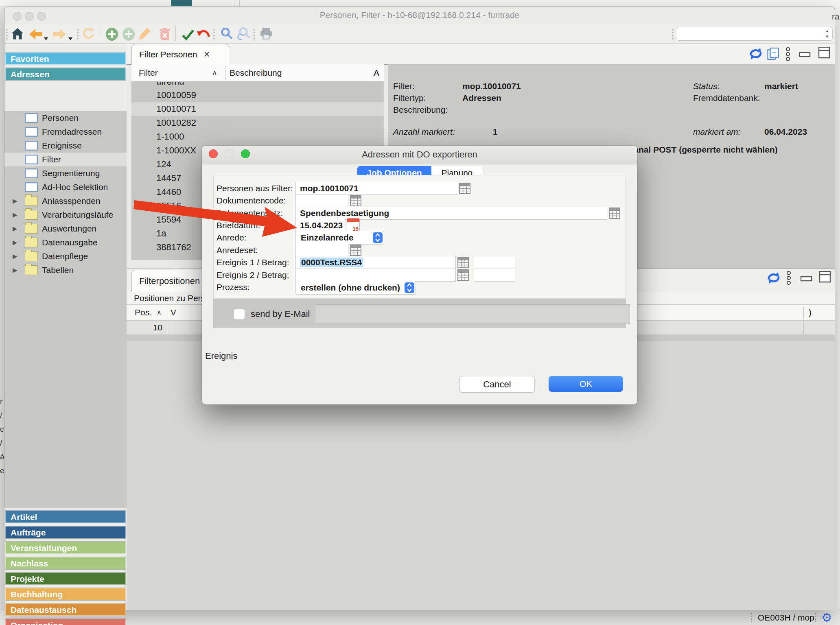  What do you see at coordinates (810, 312) in the screenshot?
I see `column-header-right: )` at bounding box center [810, 312].